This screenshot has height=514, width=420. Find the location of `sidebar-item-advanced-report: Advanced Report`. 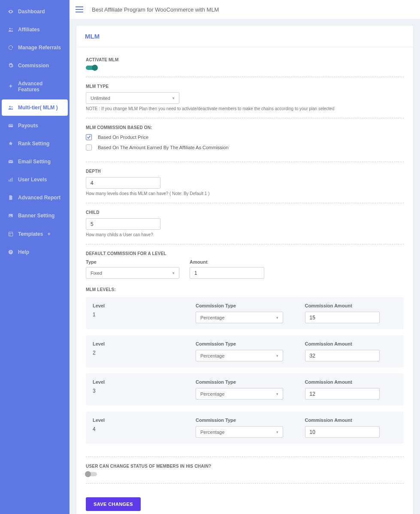

sidebar-item-advanced-report: Advanced Report is located at coordinates (35, 198).